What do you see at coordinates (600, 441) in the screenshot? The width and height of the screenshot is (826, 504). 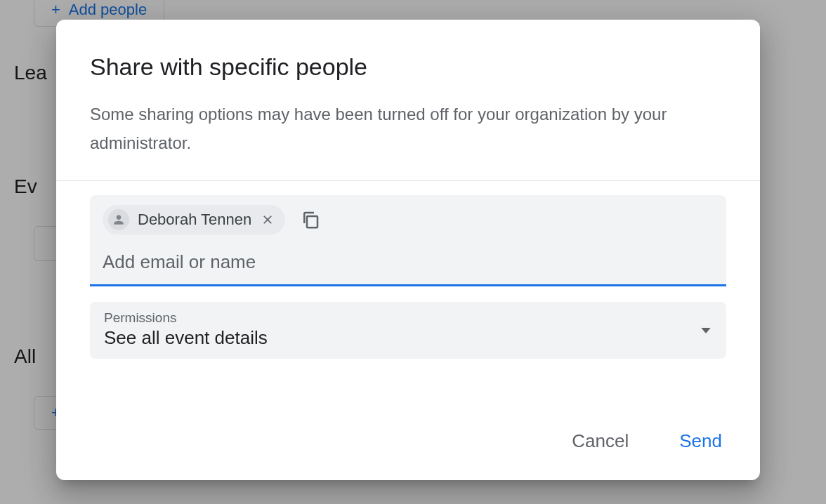 I see `cancel-button: Cancel` at bounding box center [600, 441].